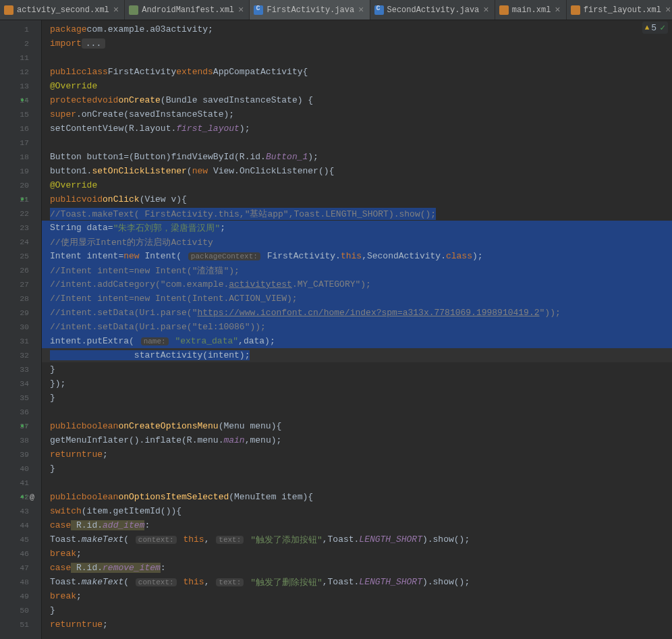 The height and width of the screenshot is (639, 672). Describe the element at coordinates (433, 10) in the screenshot. I see `tab-label: SecondActivity.java` at that location.